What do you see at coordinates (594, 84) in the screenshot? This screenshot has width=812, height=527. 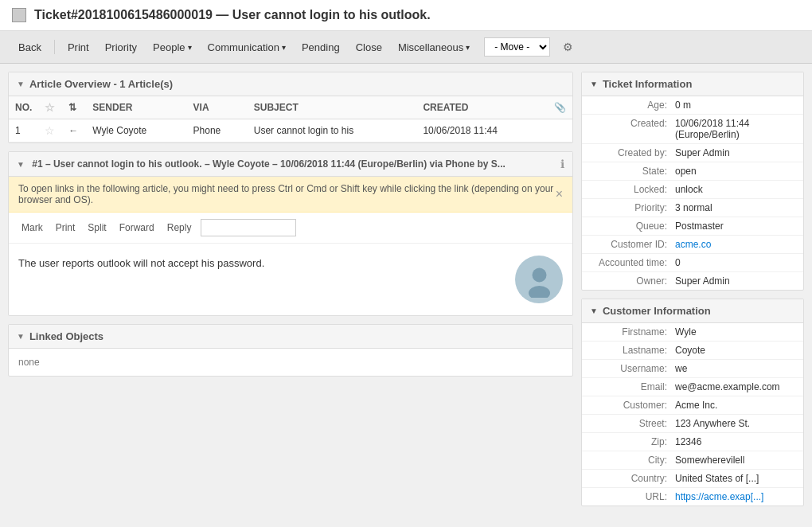 I see `ticket-info-chevron: ▼` at bounding box center [594, 84].